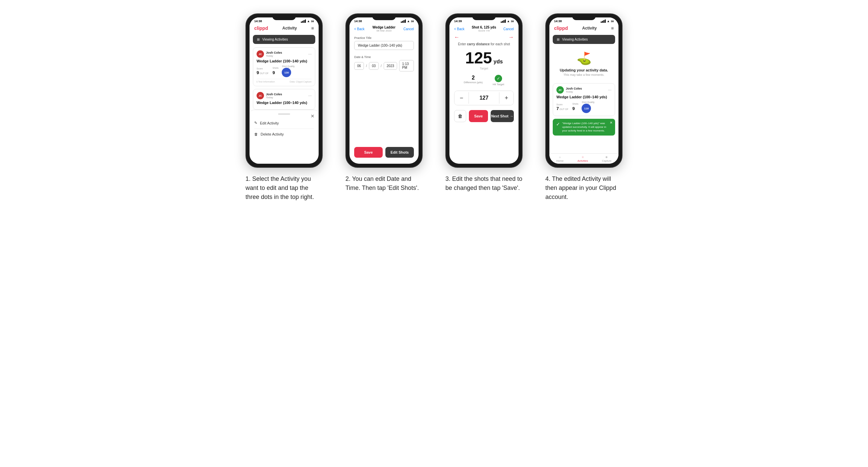 The height and width of the screenshot is (467, 868). Describe the element at coordinates (313, 28) in the screenshot. I see `menu-icon-1: ≡` at that location.